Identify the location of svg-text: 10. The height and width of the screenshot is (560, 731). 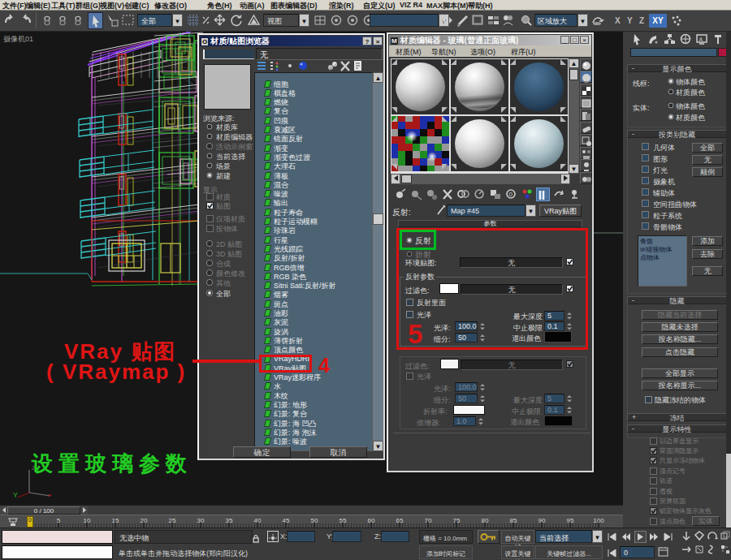
(88, 521).